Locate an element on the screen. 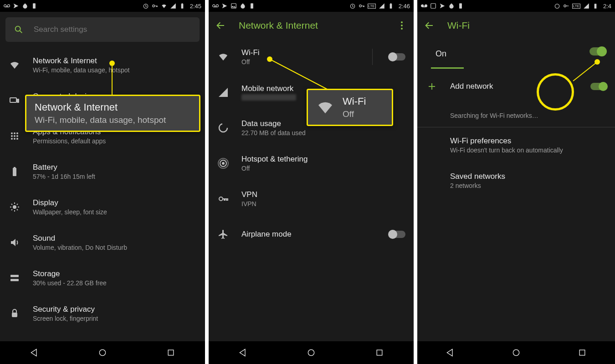 Image resolution: width=615 pixels, height=364 pixels. battery-icon is located at coordinates (595, 6).